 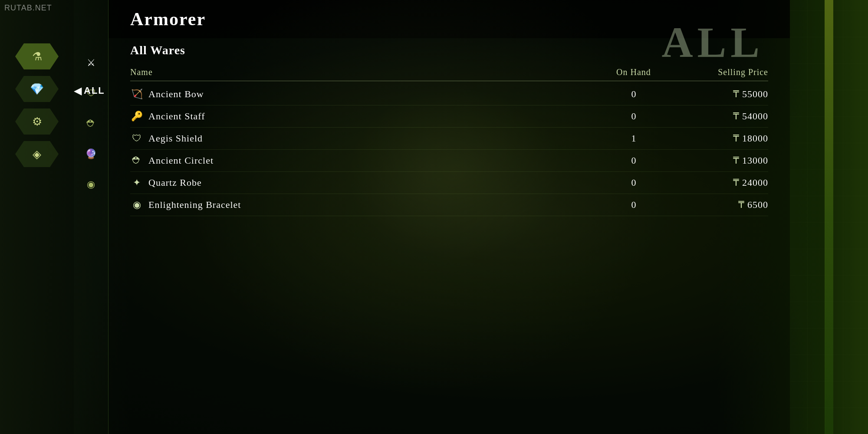 I want to click on item-name: Enlightening Bracelet, so click(x=194, y=205).